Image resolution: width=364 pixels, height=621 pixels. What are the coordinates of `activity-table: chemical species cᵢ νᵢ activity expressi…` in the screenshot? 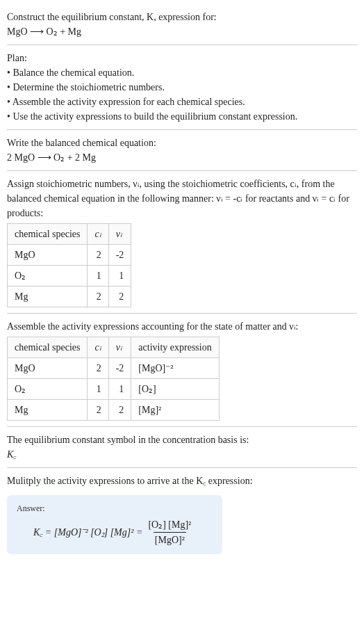 It's located at (113, 378).